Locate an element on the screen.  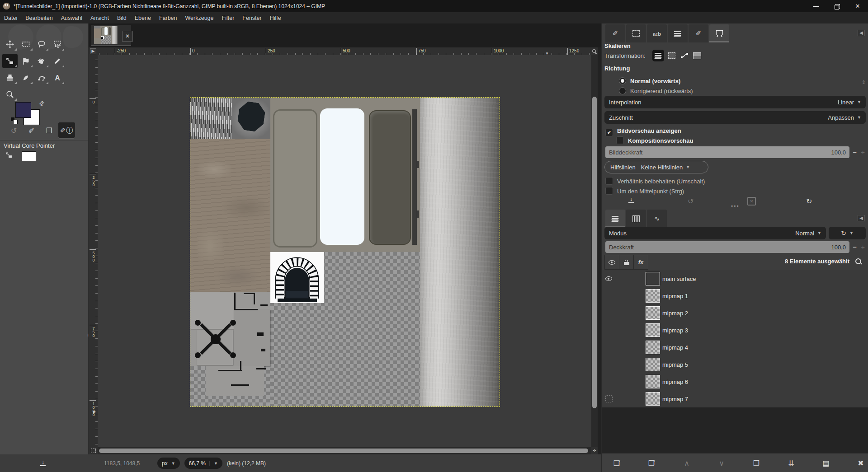
brushes-tab: ✐ is located at coordinates (698, 33).